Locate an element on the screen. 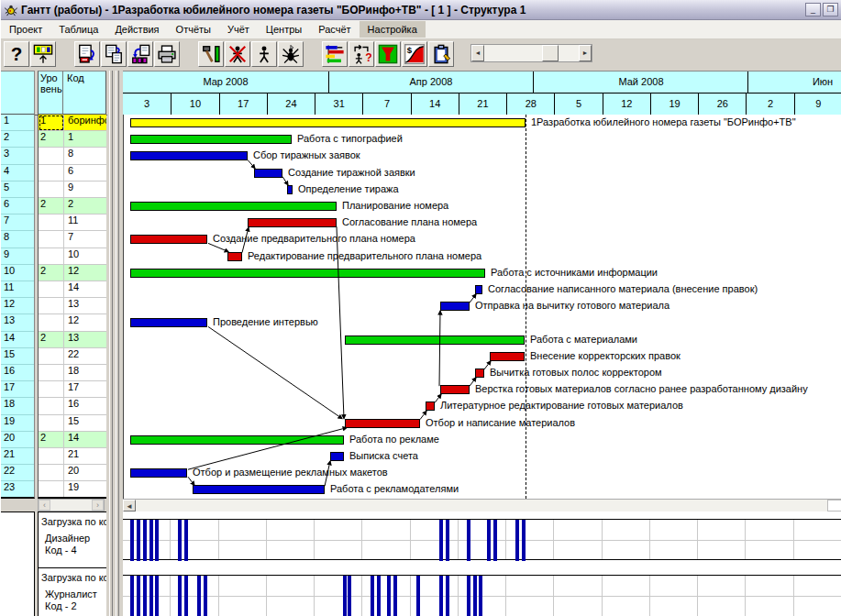 This screenshot has width=841, height=616. menu-item-настройка: Настройка is located at coordinates (393, 29).